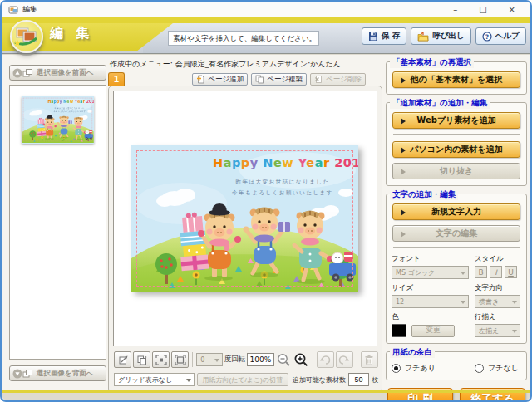 This screenshot has height=402, width=532. Describe the element at coordinates (219, 80) in the screenshot. I see `add-page-button: ページ追加` at that location.